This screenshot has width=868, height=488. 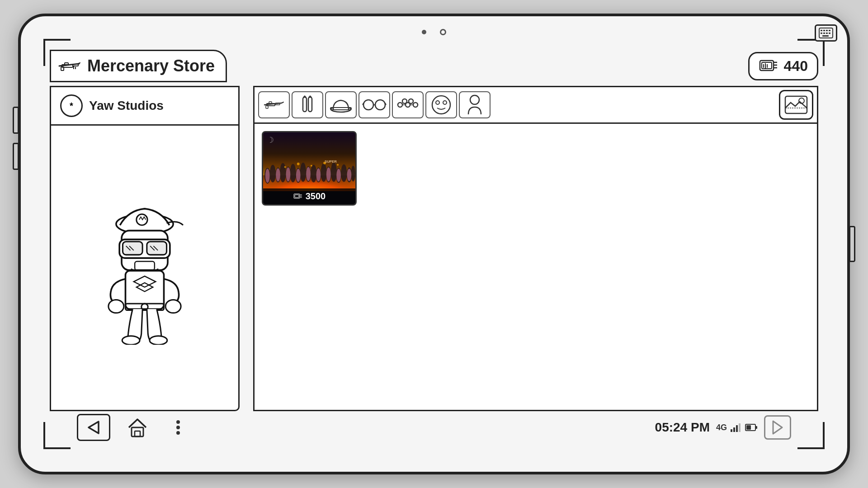 I want to click on tab-face, so click(x=441, y=105).